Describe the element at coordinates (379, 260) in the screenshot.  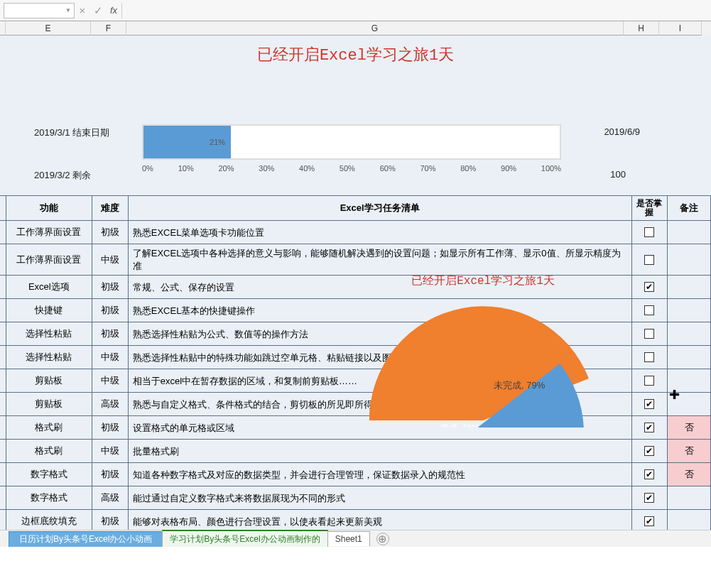
I see `cell-description: 了解EXCEL选项中各种选择的意义与影响，能够随机解决遇到的设置问题；如显示所有…` at that location.